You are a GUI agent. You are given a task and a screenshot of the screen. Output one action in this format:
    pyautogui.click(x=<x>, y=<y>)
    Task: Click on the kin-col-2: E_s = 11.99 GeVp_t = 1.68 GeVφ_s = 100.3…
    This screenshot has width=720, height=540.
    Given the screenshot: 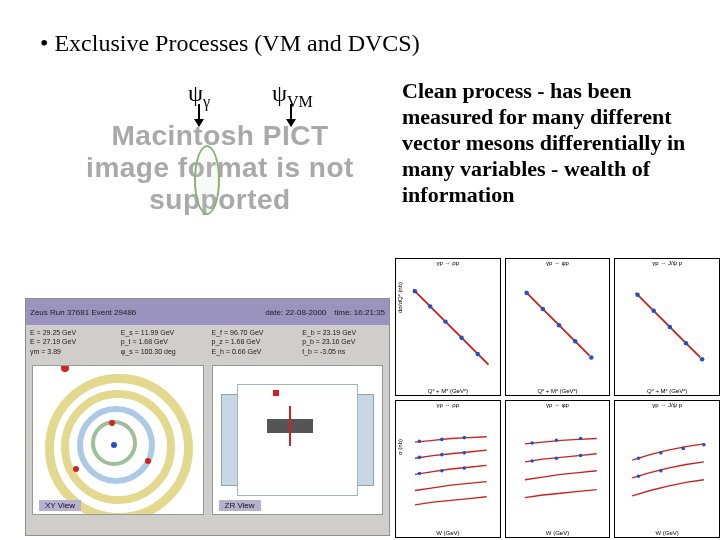 What is the action you would take?
    pyautogui.click(x=162, y=344)
    